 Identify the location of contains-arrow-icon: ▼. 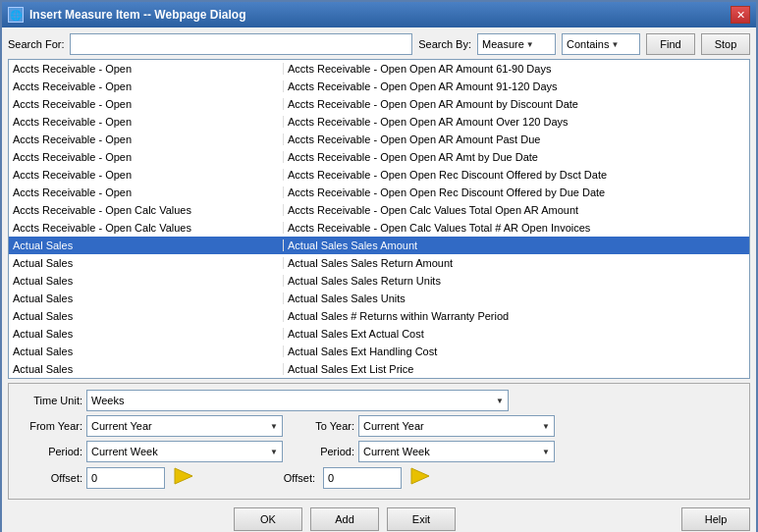
(615, 45).